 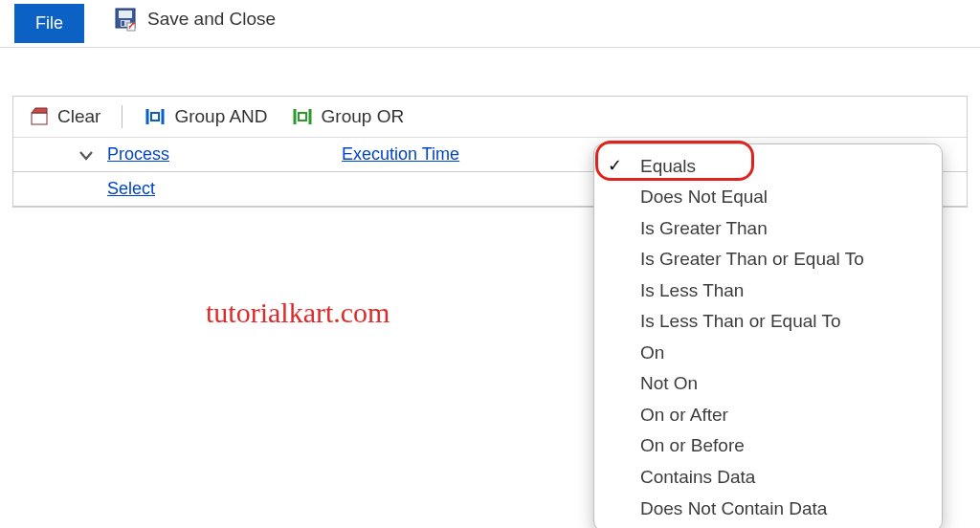 What do you see at coordinates (138, 155) in the screenshot?
I see `process-link: Process` at bounding box center [138, 155].